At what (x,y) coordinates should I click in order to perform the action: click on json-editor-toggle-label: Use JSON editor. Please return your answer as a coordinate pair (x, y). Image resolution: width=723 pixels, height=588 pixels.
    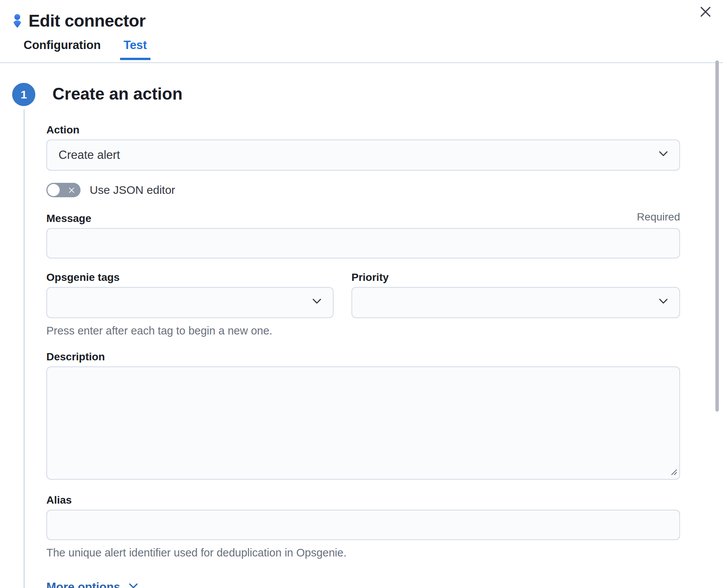
    Looking at the image, I should click on (132, 190).